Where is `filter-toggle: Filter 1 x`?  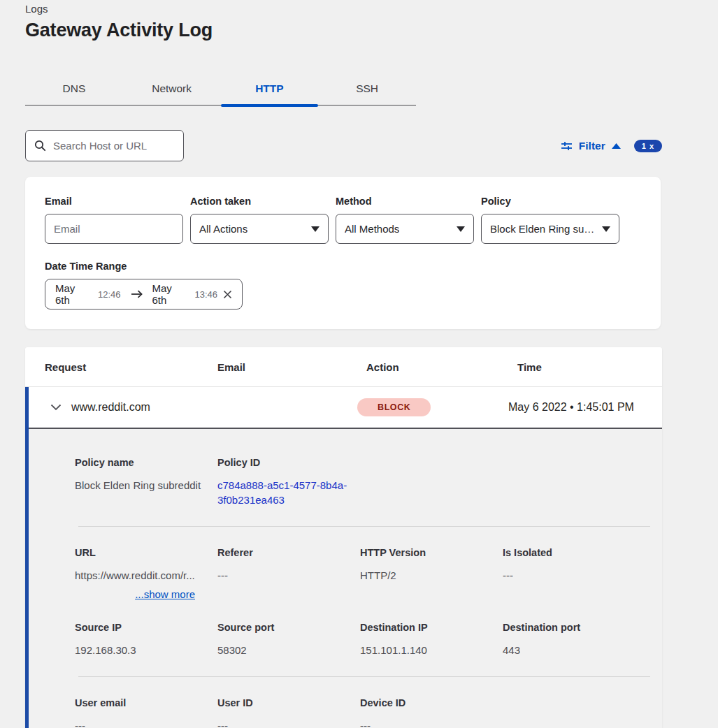 filter-toggle: Filter 1 x is located at coordinates (611, 146).